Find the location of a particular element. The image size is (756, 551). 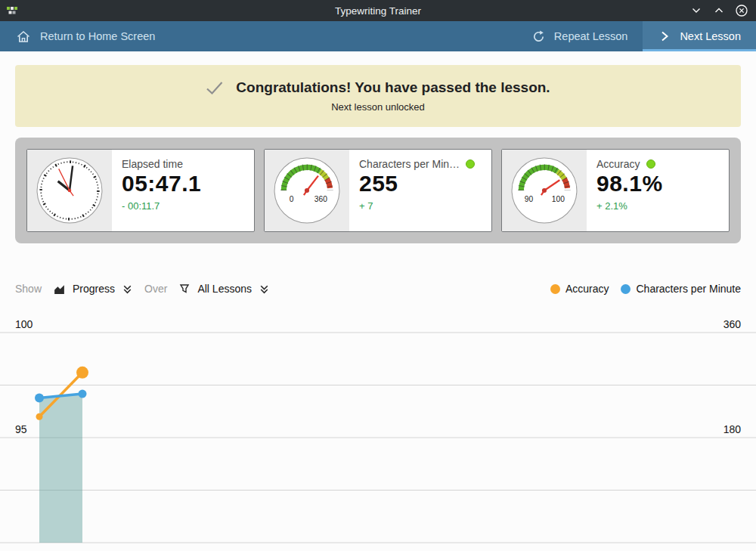

congratulations-banner: Congratulations! You have passed the les… is located at coordinates (378, 96).